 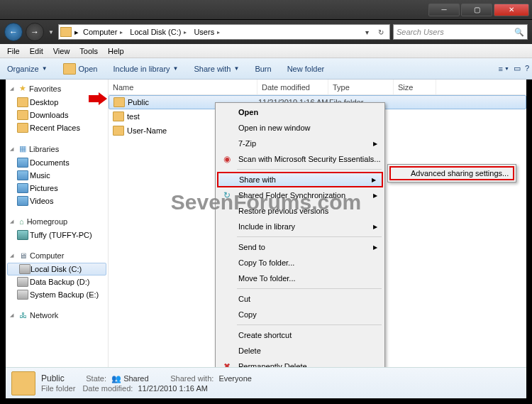 What do you see at coordinates (420, 32) in the screenshot?
I see `search-placeholder: Search Users` at bounding box center [420, 32].